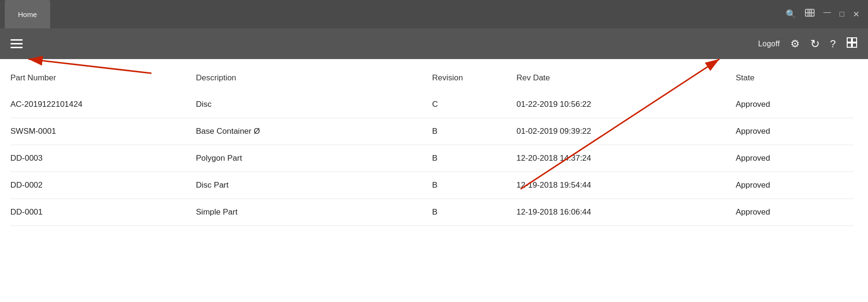  Describe the element at coordinates (432, 185) in the screenshot. I see `table-row: DD-0002Disc PartB12-19-2018 19:54:44Appr…` at that location.